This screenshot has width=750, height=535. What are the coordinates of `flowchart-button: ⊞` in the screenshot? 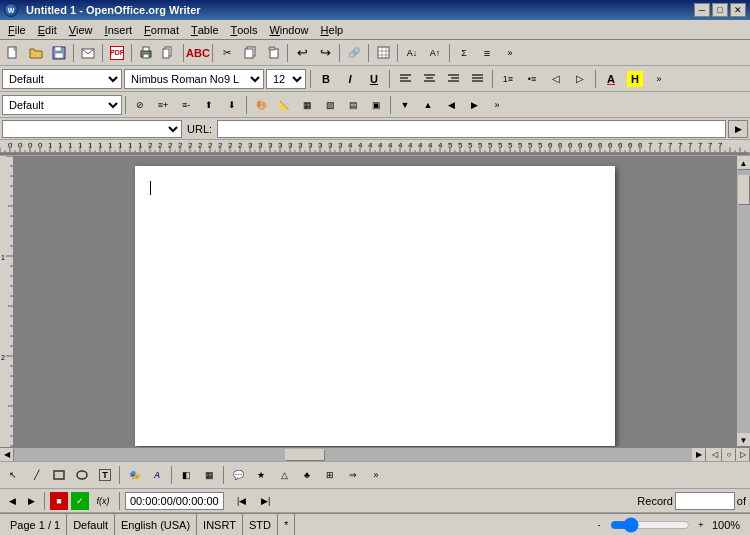 It's located at (330, 475).